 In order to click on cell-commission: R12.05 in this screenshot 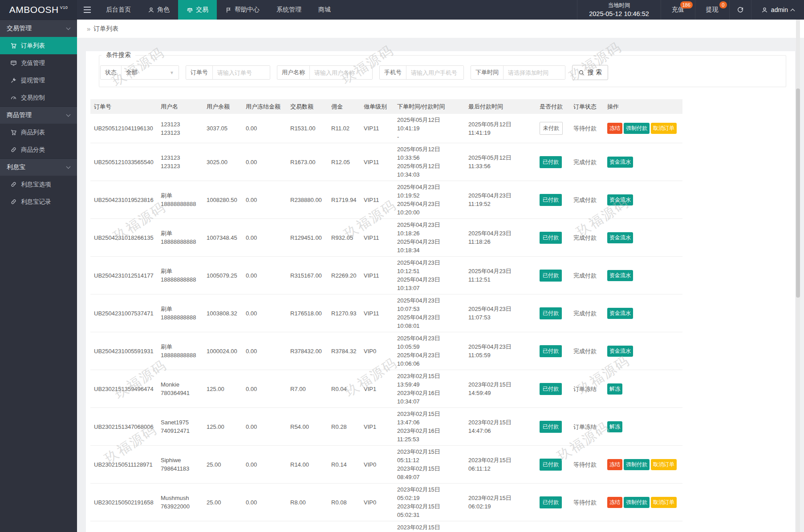, I will do `click(344, 162)`.